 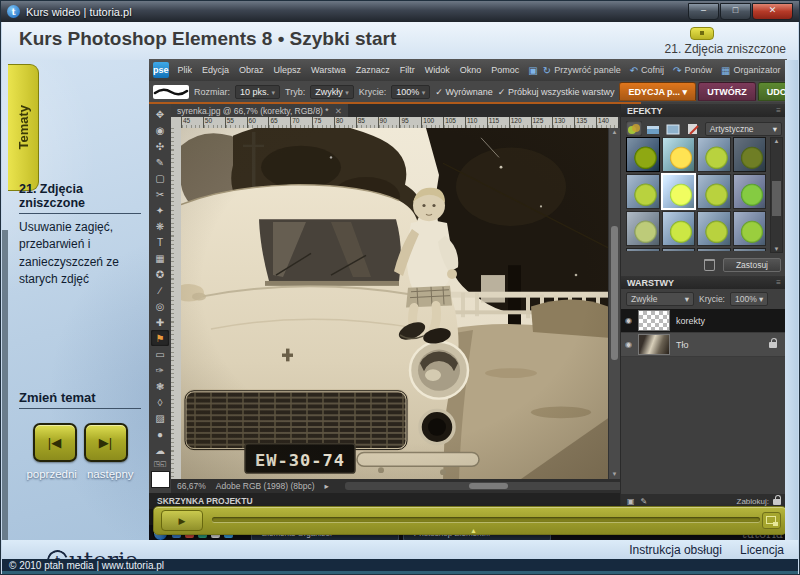 I want to click on horizontal-scrollbar, so click(x=486, y=486).